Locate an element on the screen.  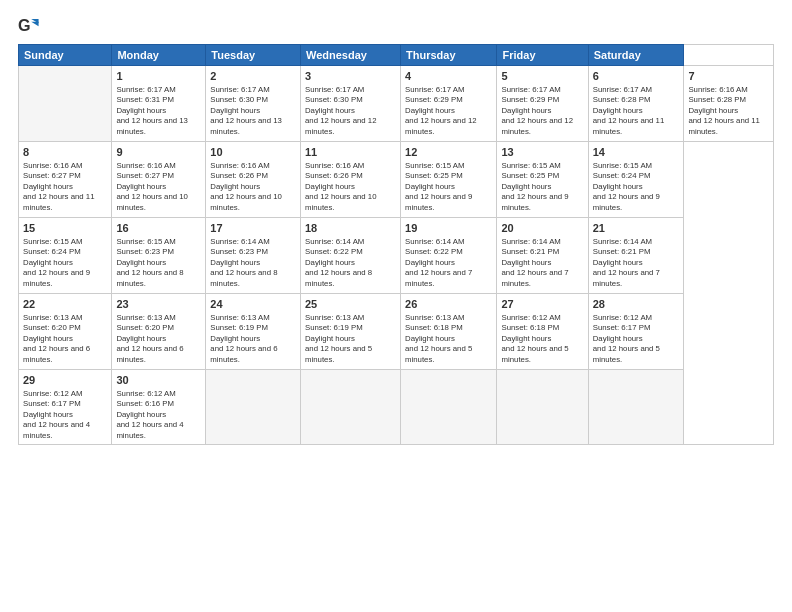
calendar-day-cell: 2Sunrise: 6:17 AMSunset: 6:30 PMDaylight… is located at coordinates (254, 104).